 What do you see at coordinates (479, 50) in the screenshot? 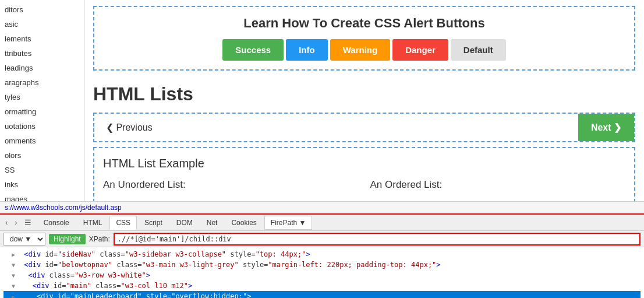
I see `default-button: Default` at bounding box center [479, 50].